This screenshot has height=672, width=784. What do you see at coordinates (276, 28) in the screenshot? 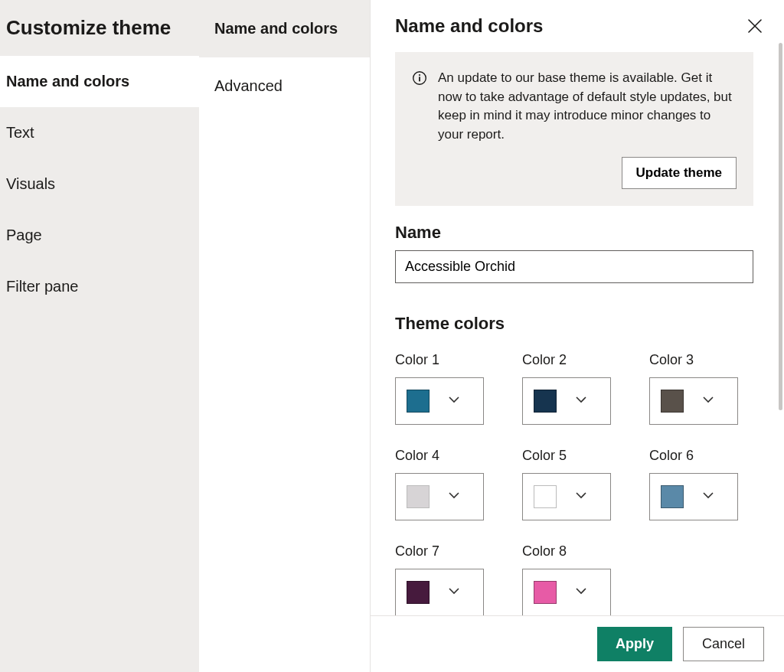
I see `subnav-item-label: Name and colors` at bounding box center [276, 28].